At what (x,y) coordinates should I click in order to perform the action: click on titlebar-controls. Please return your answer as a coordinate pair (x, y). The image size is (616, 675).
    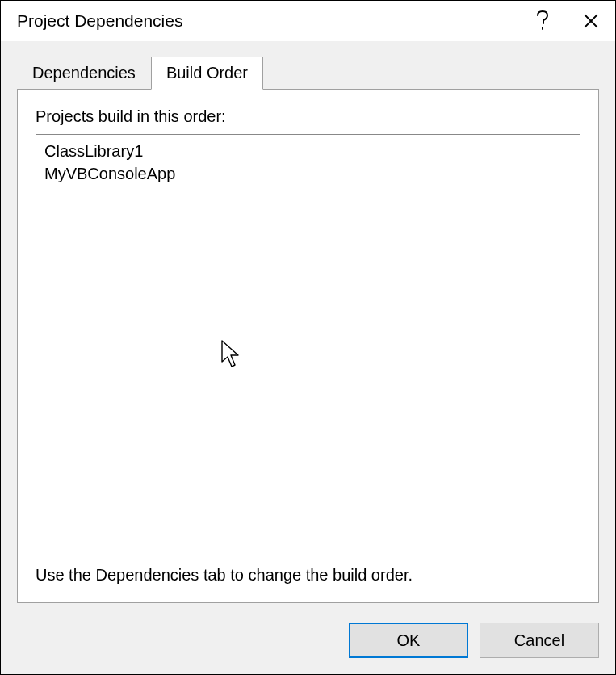
    Looking at the image, I should click on (567, 21).